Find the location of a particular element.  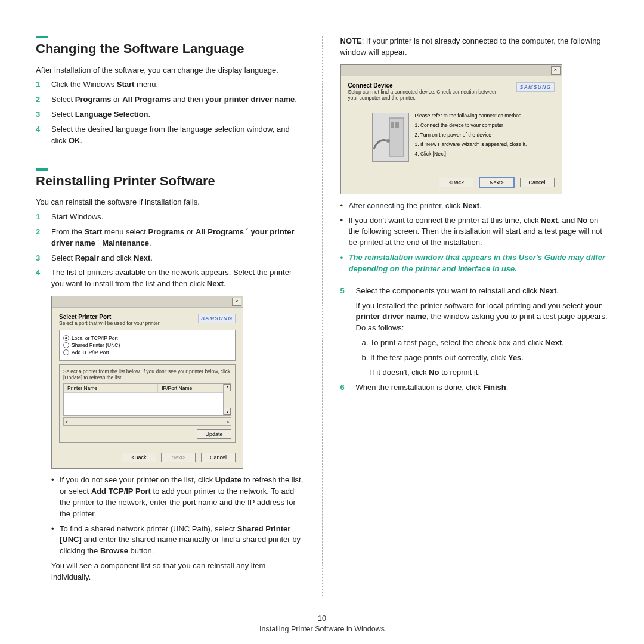

intro-reinstall: You can reinstall the software if instal… is located at coordinates (170, 203).